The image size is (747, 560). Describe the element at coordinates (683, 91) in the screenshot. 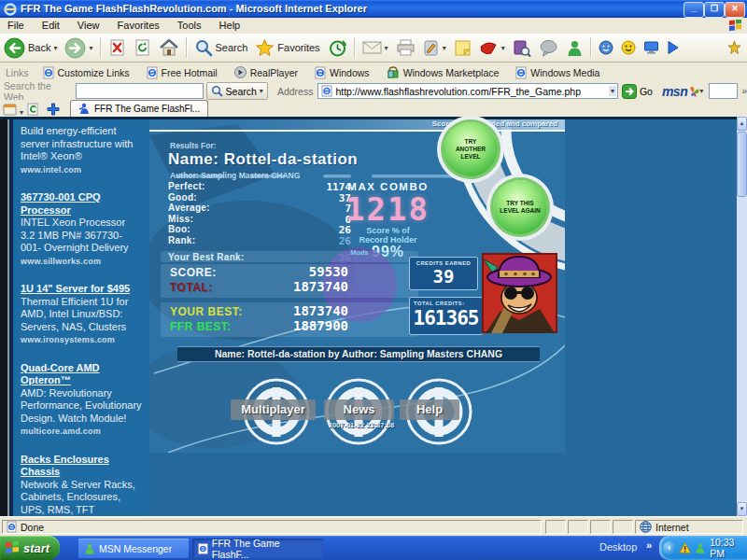

I see `msn-toolbar-logo: msn ▾` at that location.